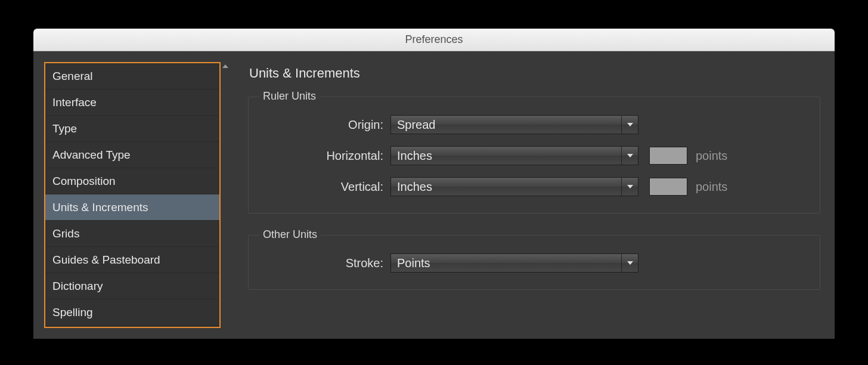 The height and width of the screenshot is (365, 868). Describe the element at coordinates (132, 103) in the screenshot. I see `sidebar-item-interface: Interface` at that location.